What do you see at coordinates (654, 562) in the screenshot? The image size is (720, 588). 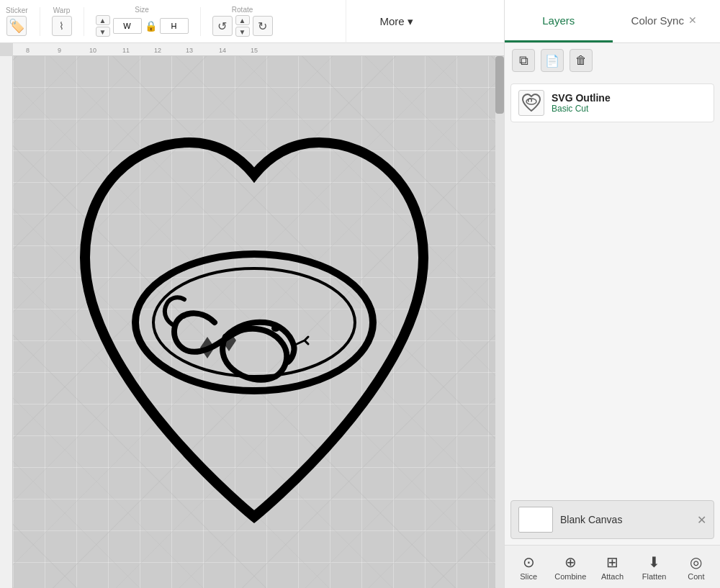 I see `flatten-icon: ⬇` at bounding box center [654, 562].